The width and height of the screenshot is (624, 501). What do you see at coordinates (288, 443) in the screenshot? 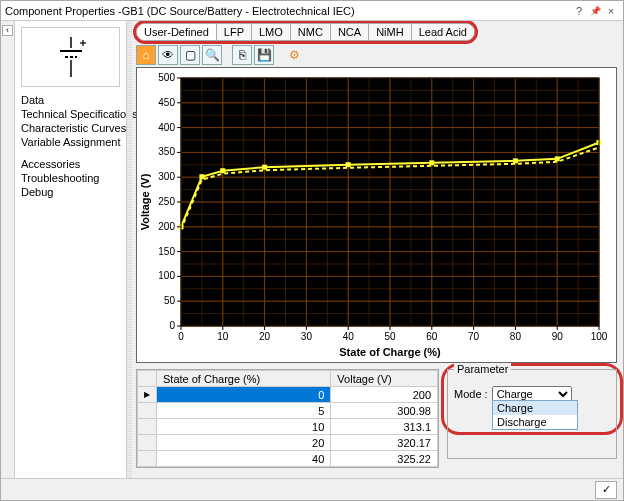
I see `table-row: 20320.17` at bounding box center [288, 443].